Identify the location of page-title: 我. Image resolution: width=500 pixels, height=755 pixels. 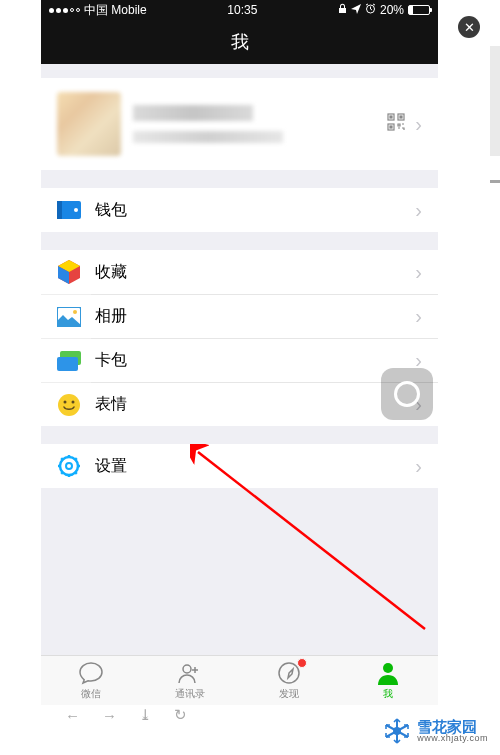
(240, 42).